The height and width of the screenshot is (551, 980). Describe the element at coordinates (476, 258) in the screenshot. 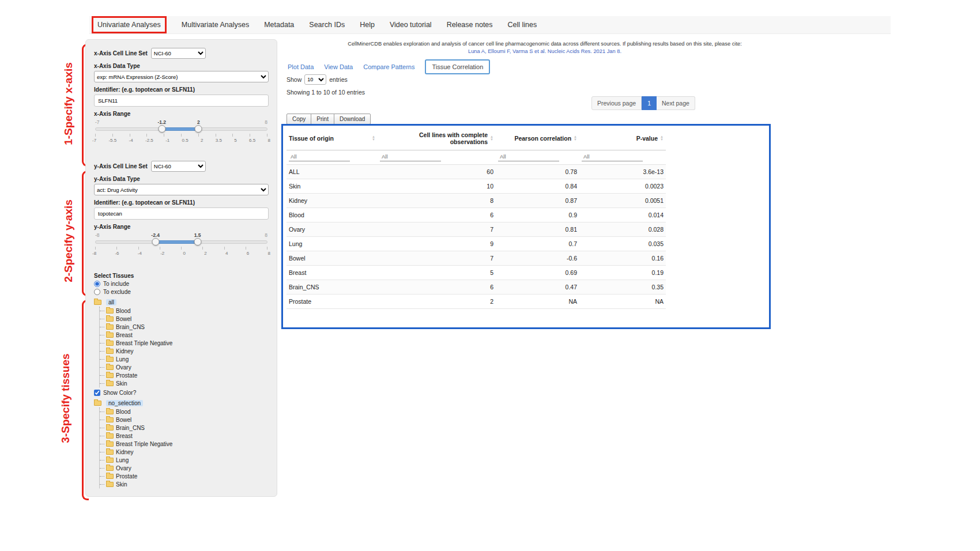

I see `table-row: Bowel7-0.60.16` at that location.